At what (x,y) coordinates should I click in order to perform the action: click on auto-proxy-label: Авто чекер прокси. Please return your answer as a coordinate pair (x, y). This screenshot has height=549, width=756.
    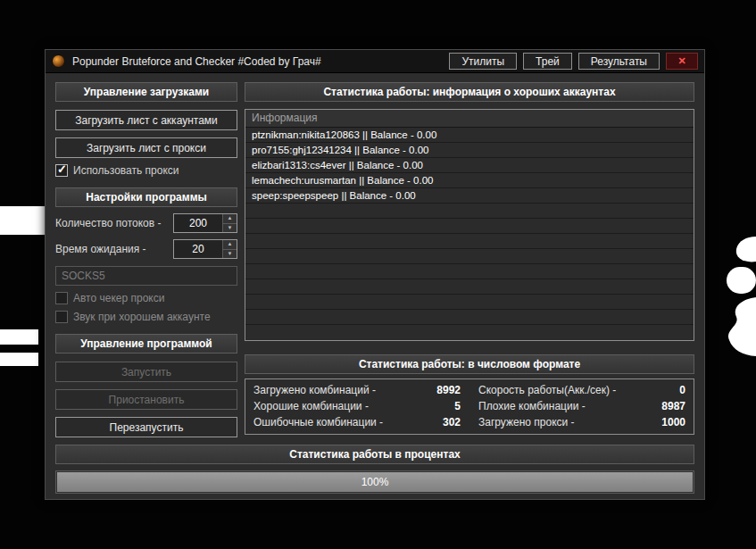
    Looking at the image, I should click on (119, 298).